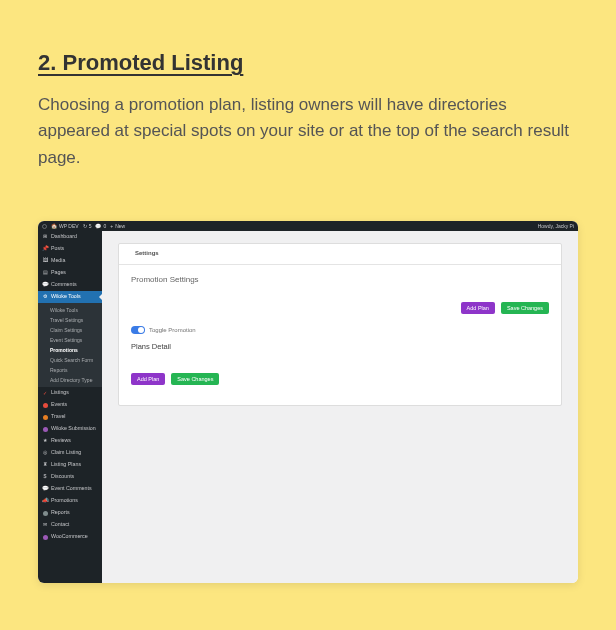 The height and width of the screenshot is (630, 616). Describe the element at coordinates (556, 226) in the screenshot. I see `adminbar-greeting: Howdy, Jacky Pi` at that location.